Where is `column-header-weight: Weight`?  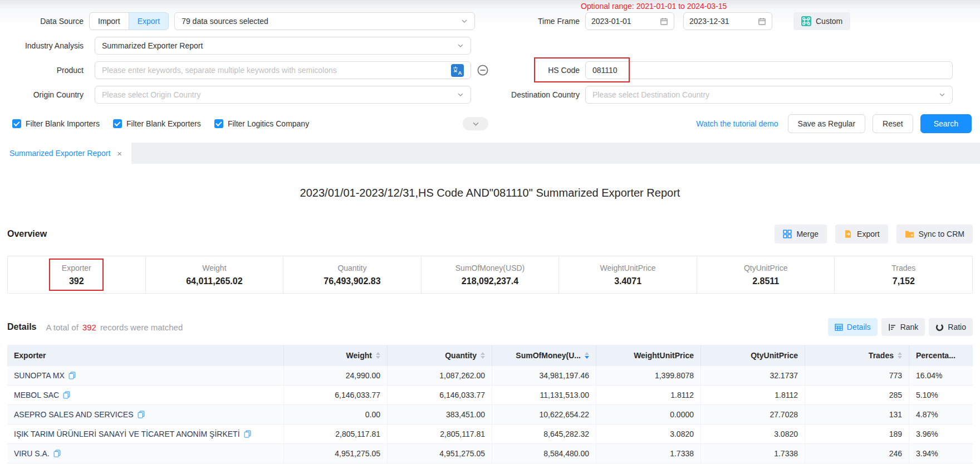 column-header-weight: Weight is located at coordinates (336, 355).